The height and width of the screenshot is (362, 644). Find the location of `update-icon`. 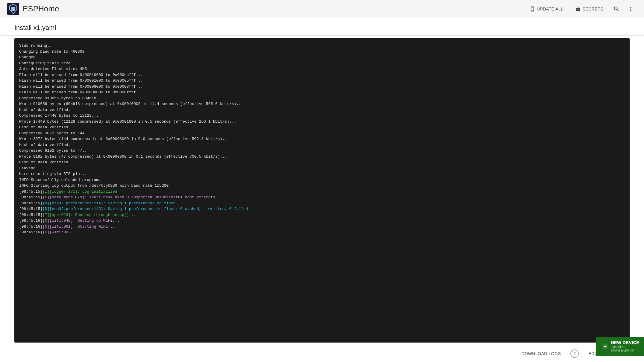

update-icon is located at coordinates (532, 9).